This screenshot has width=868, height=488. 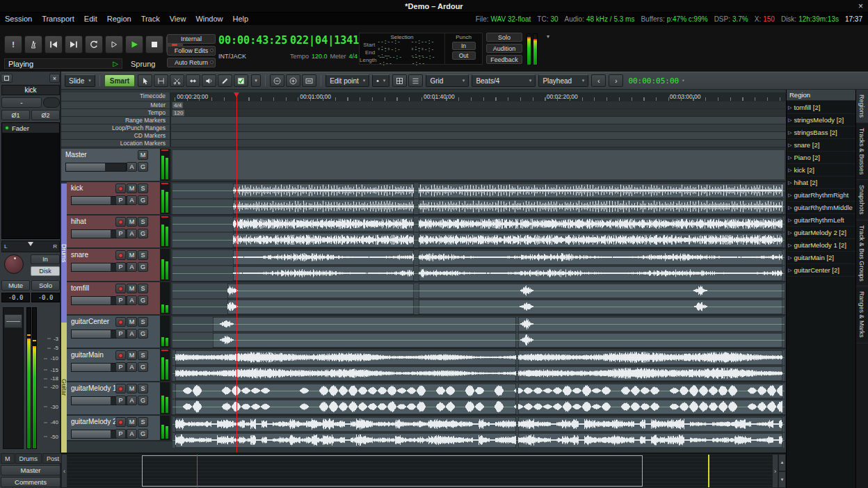 I want to click on comments-button: Comments, so click(x=31, y=482).